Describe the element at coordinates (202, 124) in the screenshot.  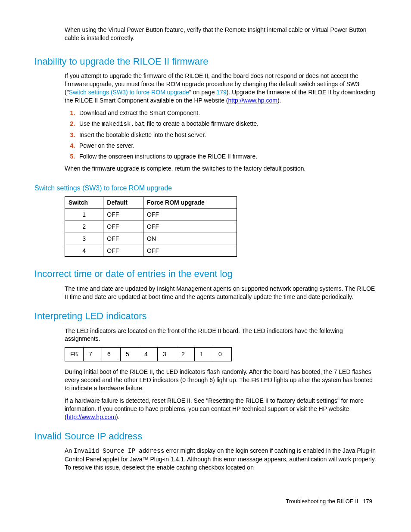
I see `text: file to create a bootable firmware diske…` at that location.